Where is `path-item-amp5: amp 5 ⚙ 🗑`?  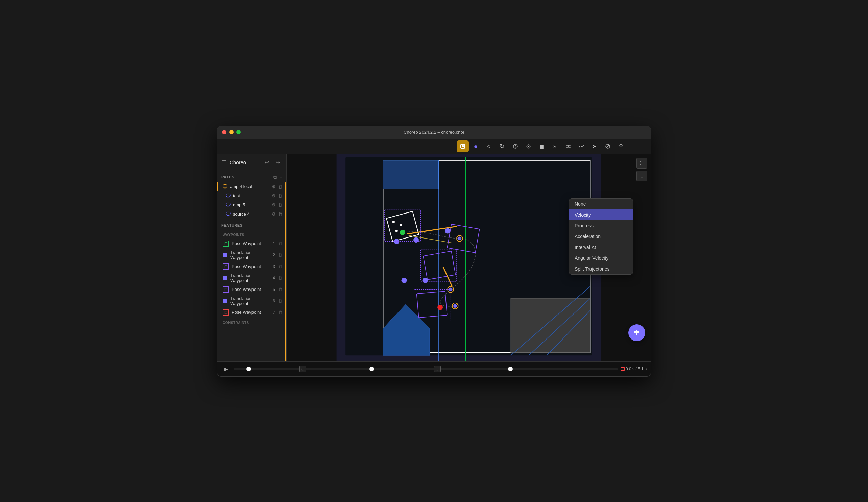
path-item-amp5: amp 5 ⚙ 🗑 is located at coordinates (252, 205).